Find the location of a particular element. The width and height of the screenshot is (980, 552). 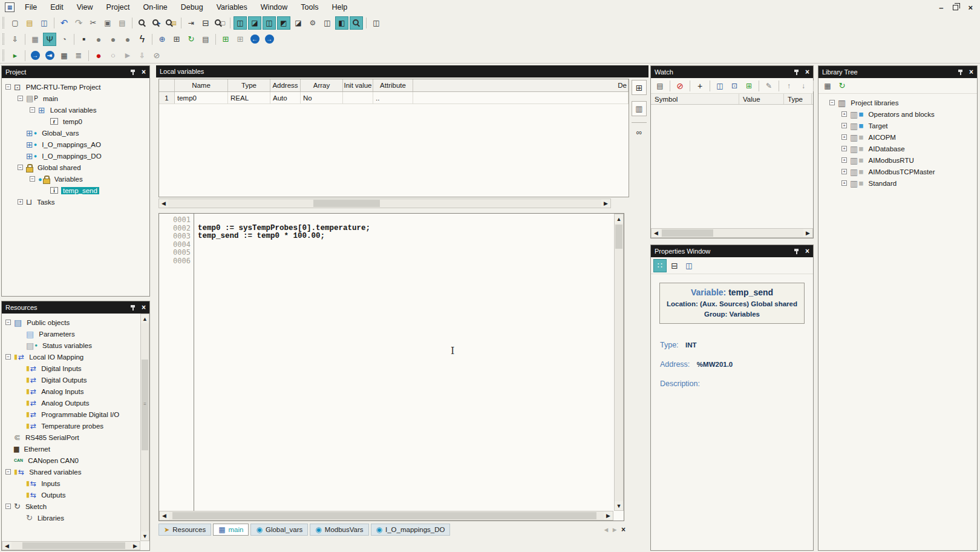

view-oscilloscope-button: ◪ is located at coordinates (298, 23).